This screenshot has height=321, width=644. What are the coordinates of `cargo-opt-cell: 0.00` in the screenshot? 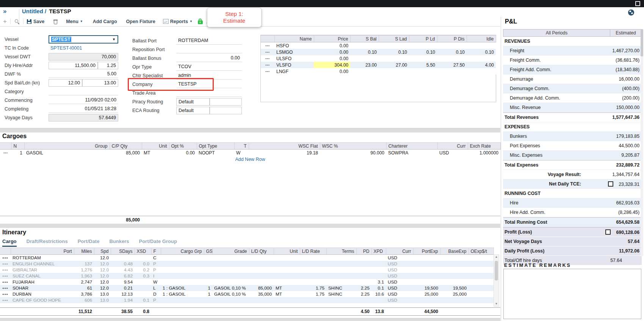 It's located at (183, 153).